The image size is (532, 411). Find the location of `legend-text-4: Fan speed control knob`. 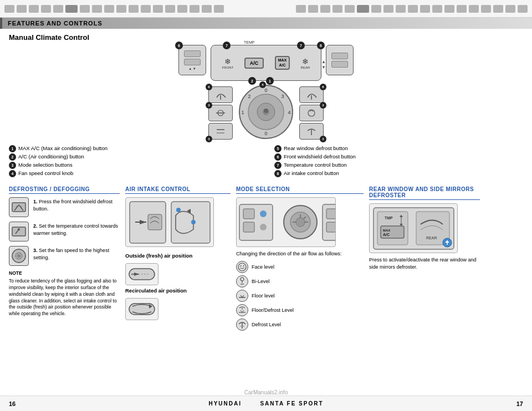

legend-text-4: Fan speed control knob is located at coordinates (45, 173).